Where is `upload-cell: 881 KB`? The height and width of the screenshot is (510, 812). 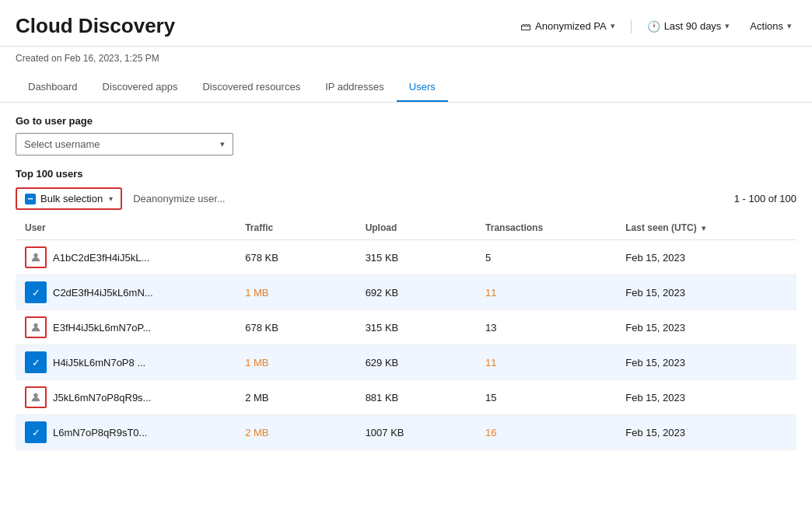 upload-cell: 881 KB is located at coordinates (416, 398).